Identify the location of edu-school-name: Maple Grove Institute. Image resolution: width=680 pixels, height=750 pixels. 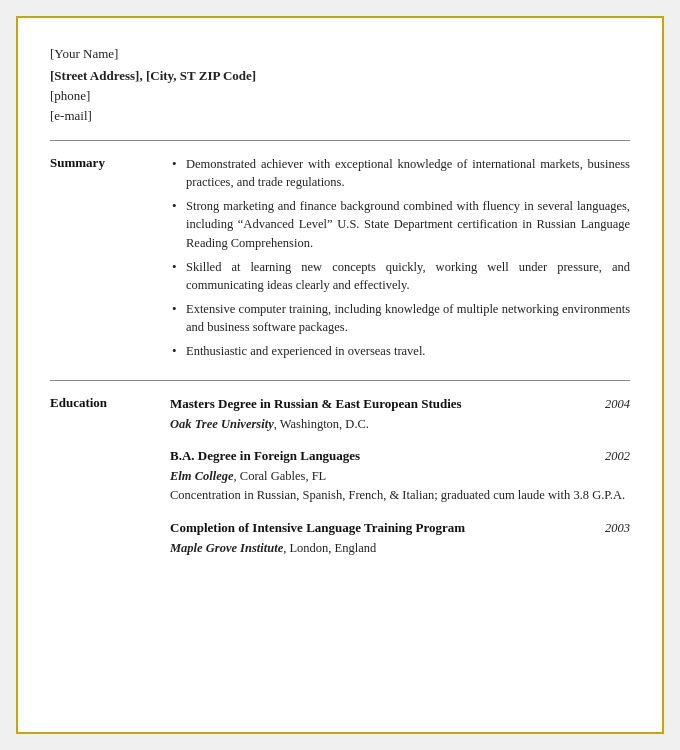
(226, 548).